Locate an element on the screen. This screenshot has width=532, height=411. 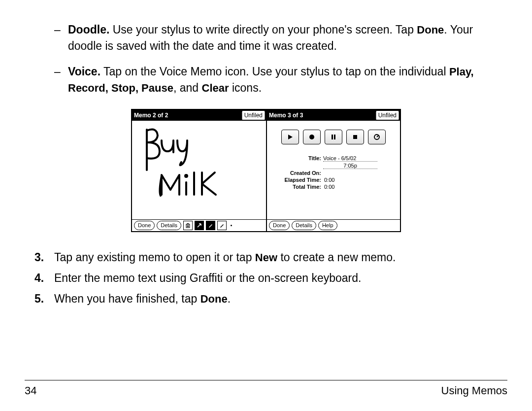
title-label-blank is located at coordinates (295, 166).